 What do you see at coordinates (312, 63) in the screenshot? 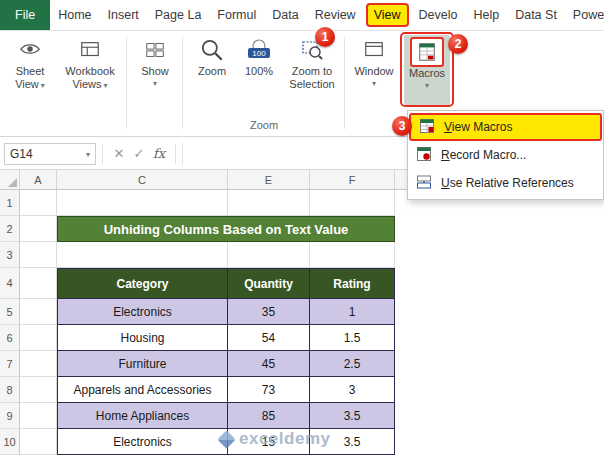
I see `zoom-to-selection-button: Zoom to Selection` at bounding box center [312, 63].